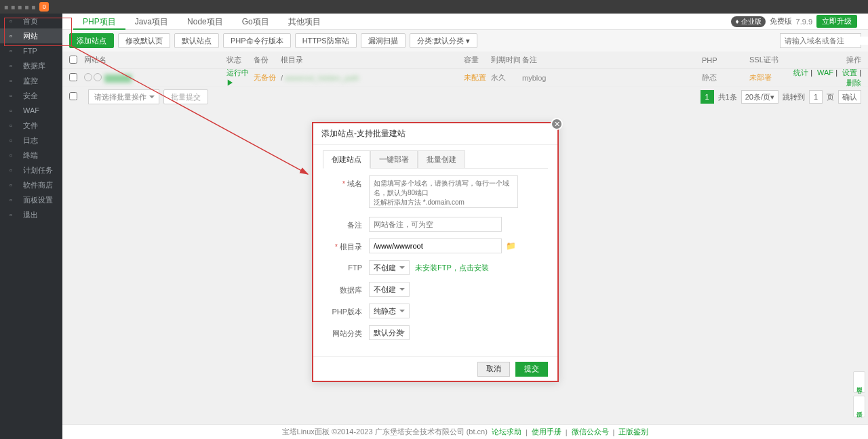 Image resolution: width=868 pixels, height=439 pixels. What do you see at coordinates (443, 192) in the screenshot?
I see `domain-input` at bounding box center [443, 192].